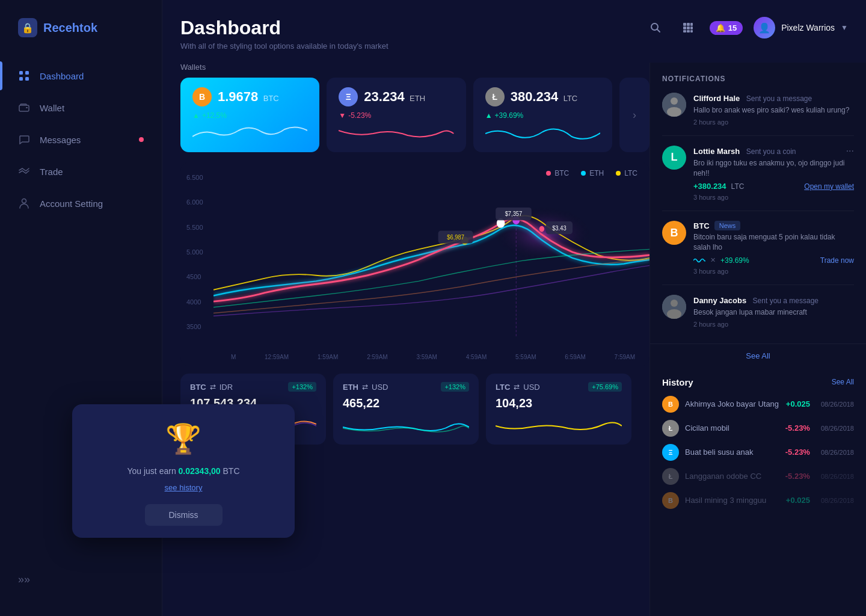 This screenshot has height=616, width=866. Describe the element at coordinates (351, 387) in the screenshot. I see `stat-from-eth: ETH` at that location.